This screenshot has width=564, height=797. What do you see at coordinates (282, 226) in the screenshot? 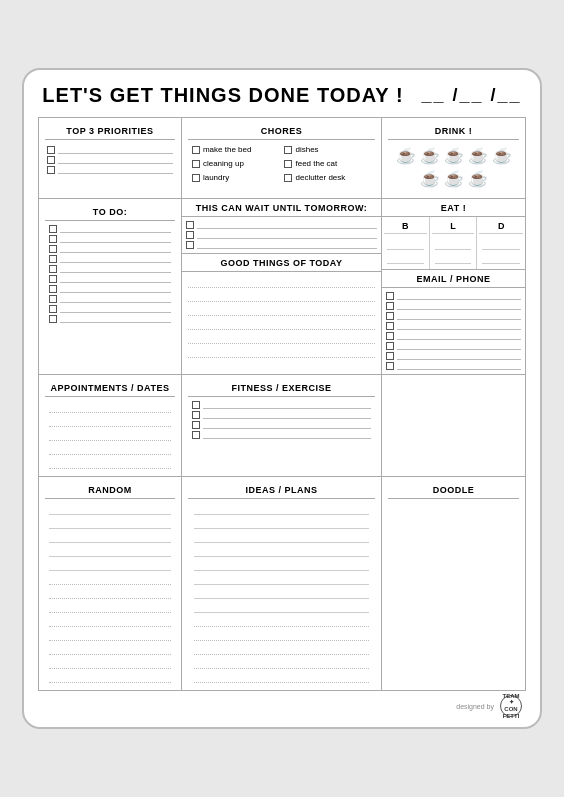
I see `wait-section: THIS CAN WAIT UNTIL TOMORROW:` at bounding box center [282, 226].